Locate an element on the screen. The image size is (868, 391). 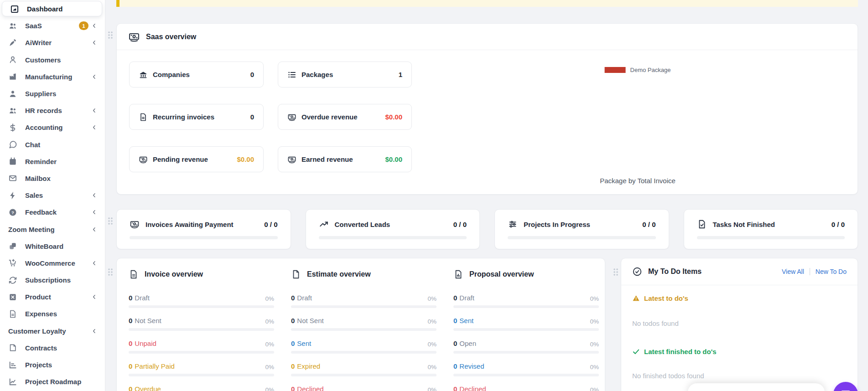
stat-card: Recurring invoices 0 is located at coordinates (196, 117).